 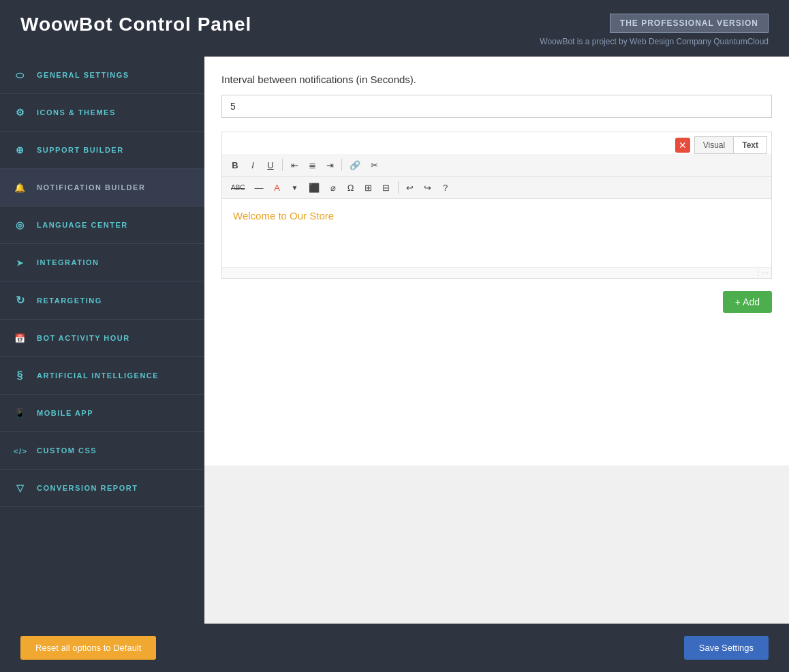 I want to click on sidebar-item-support-builder: SUPPORT BUILDER, so click(x=102, y=150).